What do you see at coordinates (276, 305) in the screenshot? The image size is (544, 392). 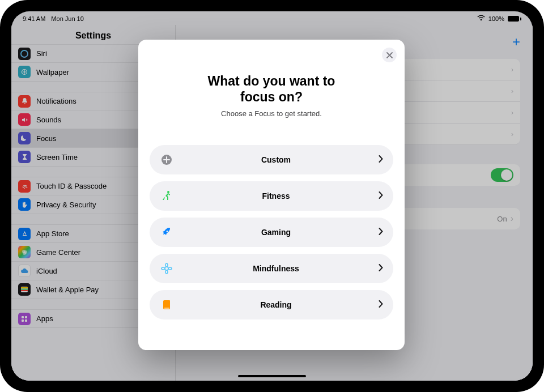 I see `focus-option-label: Reading` at bounding box center [276, 305].